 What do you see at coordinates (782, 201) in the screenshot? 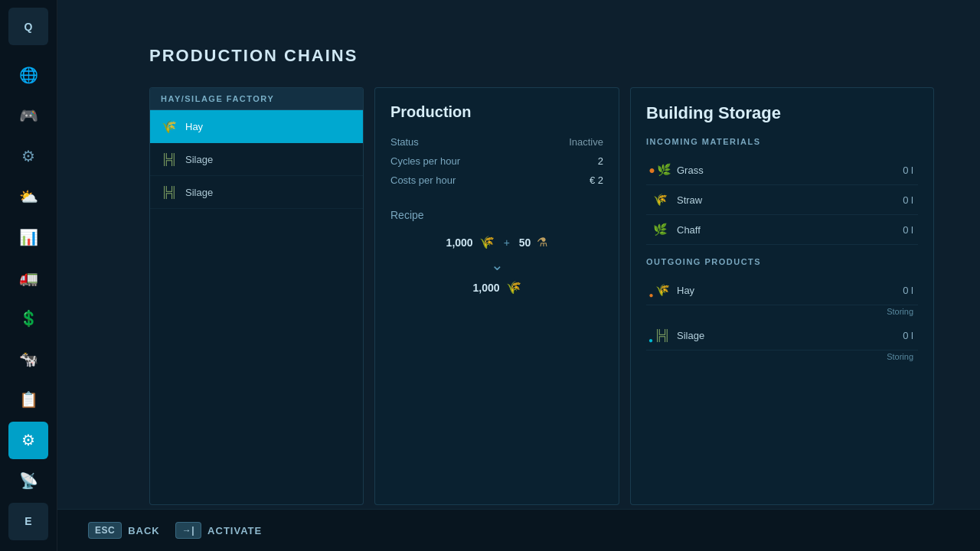
I see `storage-item-straw: 🌾 Straw 0 l` at bounding box center [782, 201].